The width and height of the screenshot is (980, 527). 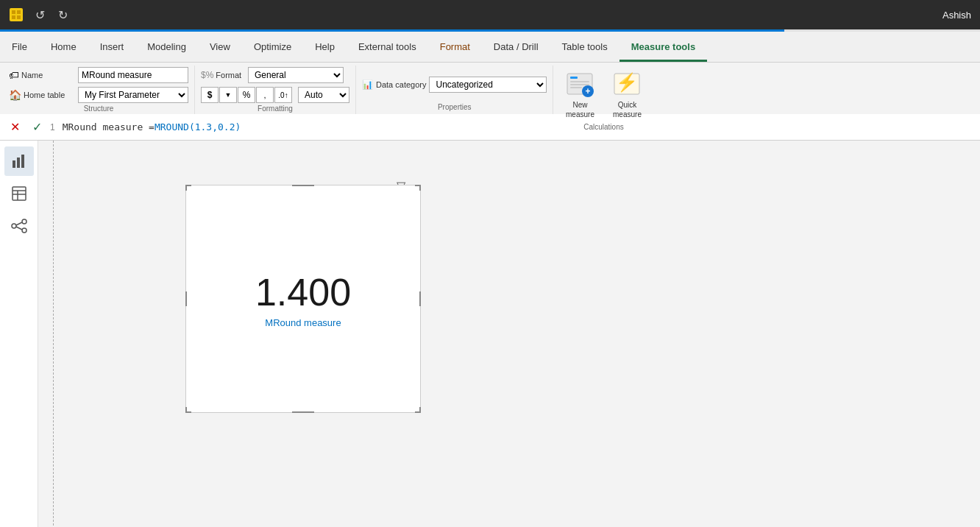 I want to click on quick-measure-icon: ⚡, so click(x=627, y=85).